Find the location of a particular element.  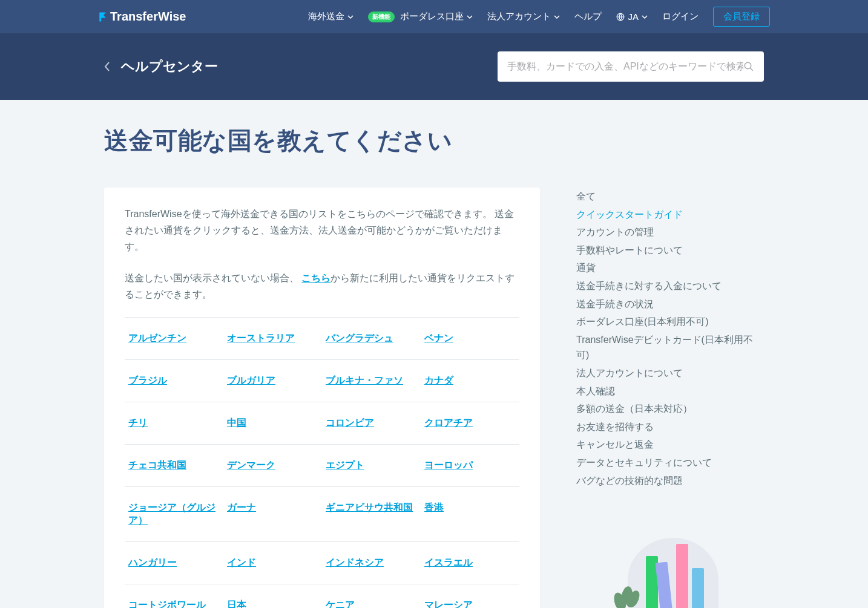

country-link: 香港 is located at coordinates (434, 507).